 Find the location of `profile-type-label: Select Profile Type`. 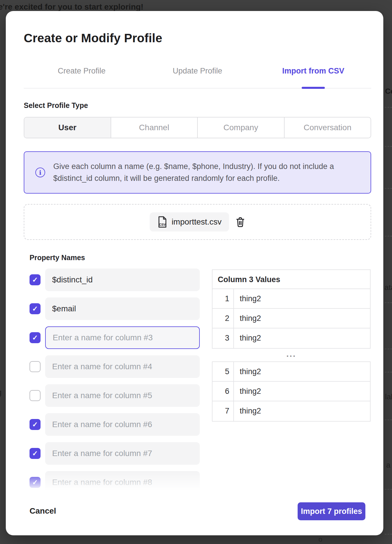

profile-type-label: Select Profile Type is located at coordinates (56, 105).